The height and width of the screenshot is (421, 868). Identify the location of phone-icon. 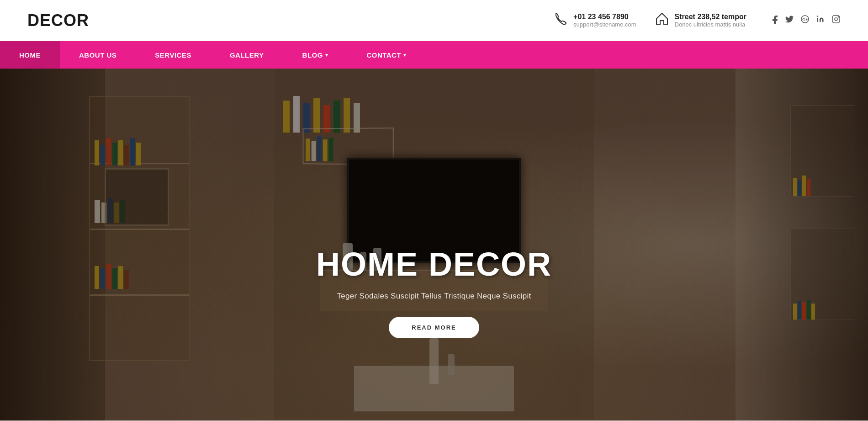
(561, 20).